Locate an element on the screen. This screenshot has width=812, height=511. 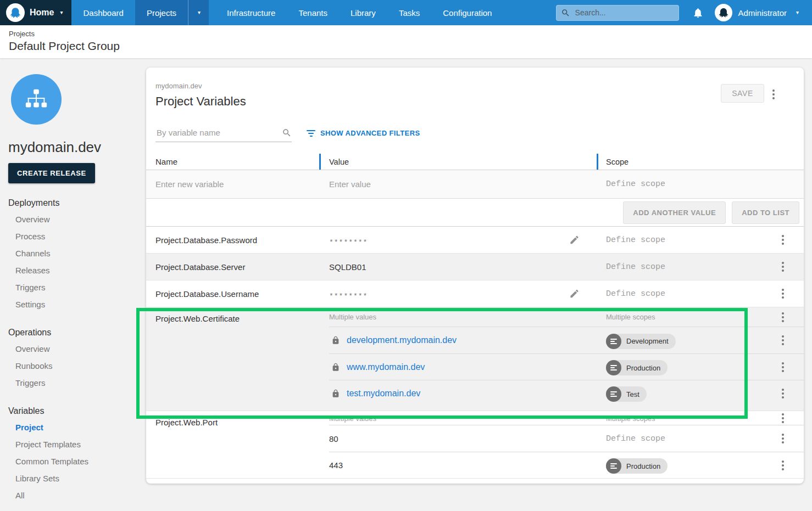
variable-value-cell: SQLDB01 is located at coordinates (468, 267).